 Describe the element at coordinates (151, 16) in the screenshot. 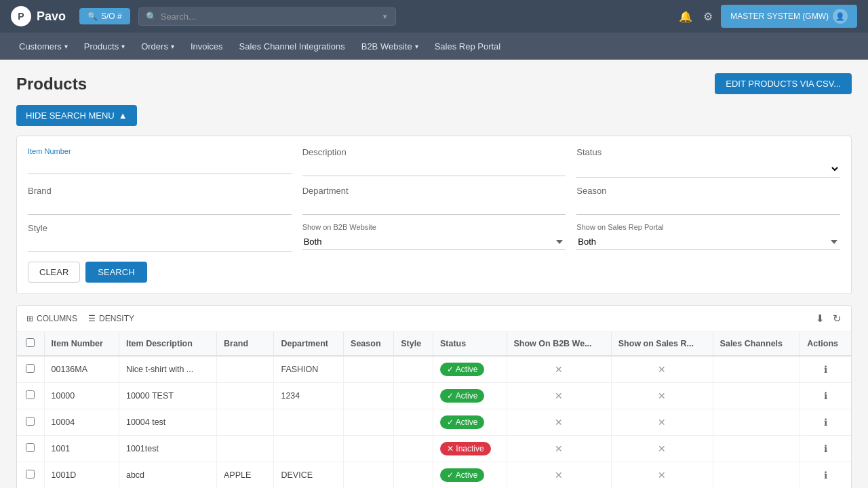

I see `search-icon-bar: 🔍` at that location.